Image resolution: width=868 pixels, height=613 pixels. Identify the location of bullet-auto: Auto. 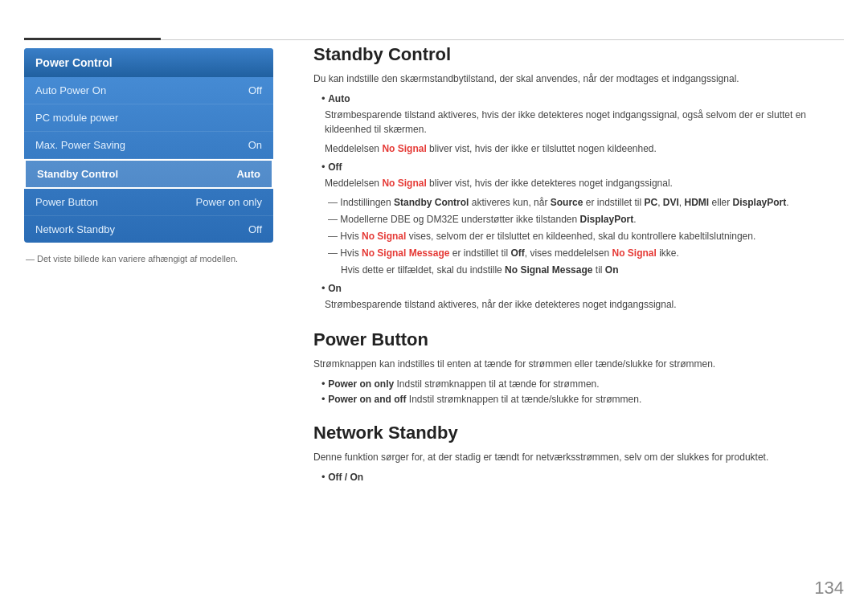
(583, 98).